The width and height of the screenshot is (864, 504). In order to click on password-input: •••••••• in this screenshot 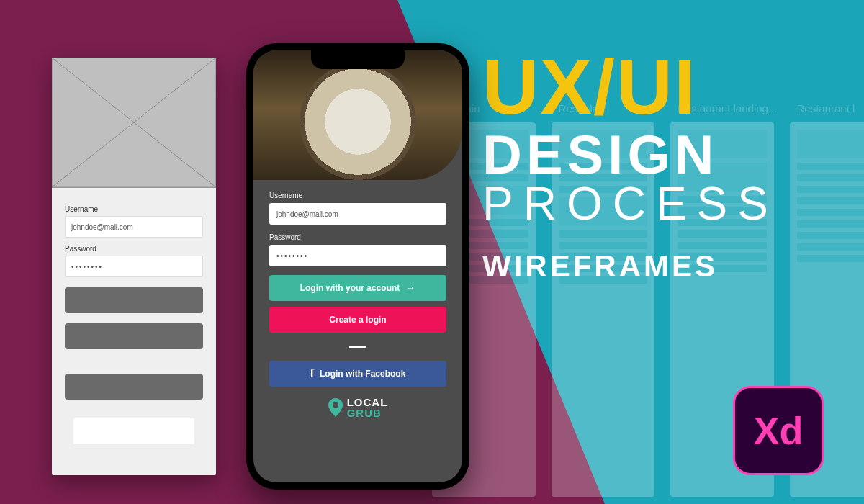, I will do `click(358, 256)`.